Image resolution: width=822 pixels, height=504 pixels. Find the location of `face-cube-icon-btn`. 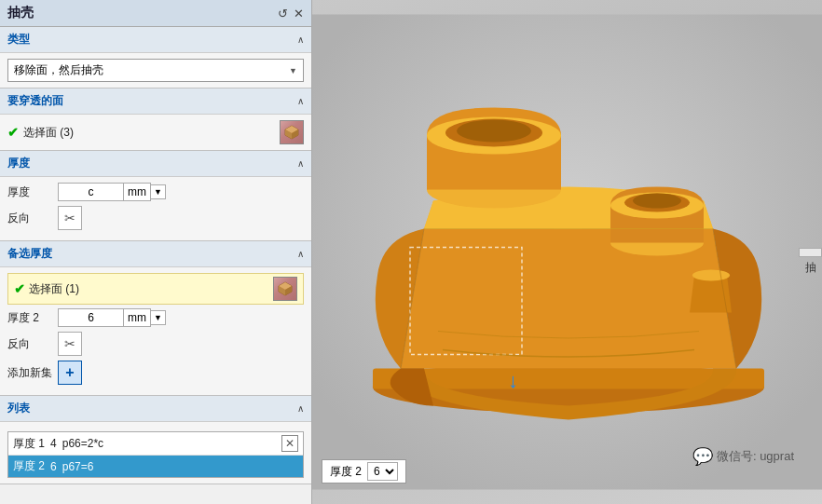

face-cube-icon-btn is located at coordinates (292, 132).